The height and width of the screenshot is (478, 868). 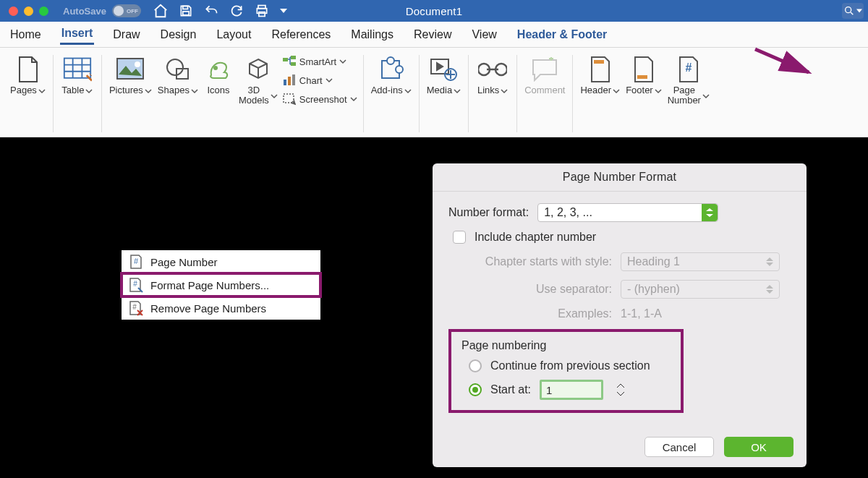 What do you see at coordinates (237, 11) in the screenshot?
I see `redo-icon` at bounding box center [237, 11].